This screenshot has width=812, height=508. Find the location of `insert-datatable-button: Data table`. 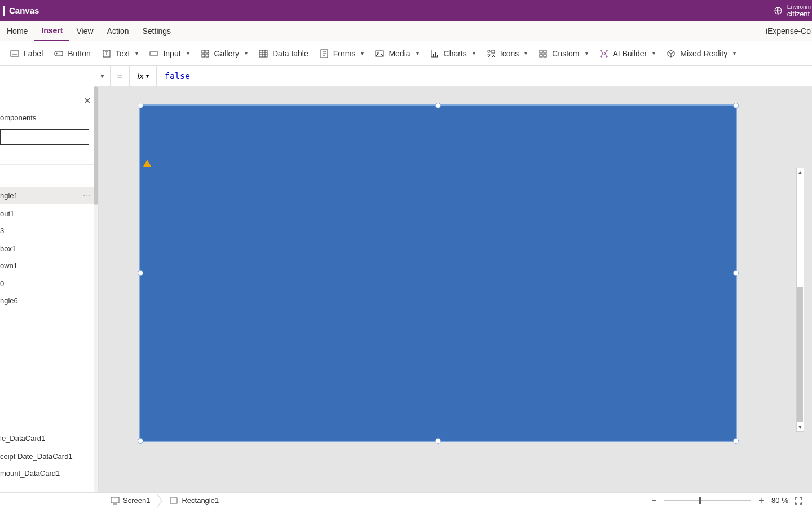

insert-datatable-button: Data table is located at coordinates (284, 54).